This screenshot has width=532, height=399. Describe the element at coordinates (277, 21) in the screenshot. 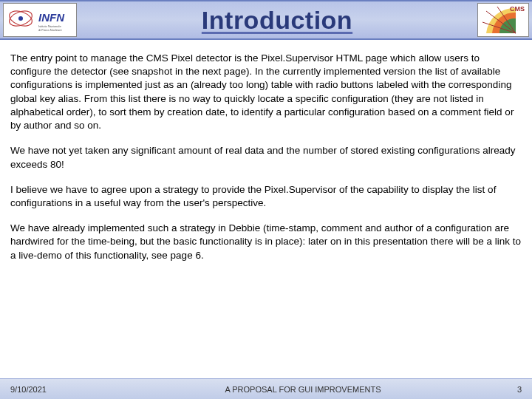

I see `slide-title: Introduction` at that location.